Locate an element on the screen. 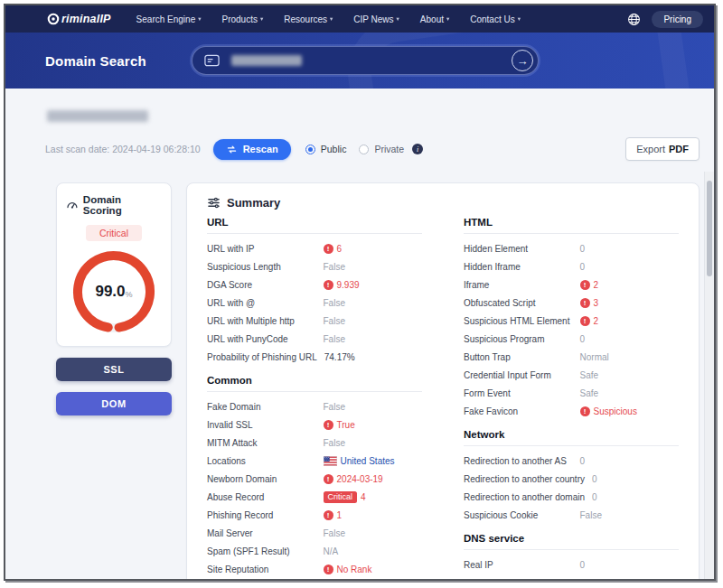 Image resolution: width=723 pixels, height=588 pixels. scrollbar is located at coordinates (709, 376).